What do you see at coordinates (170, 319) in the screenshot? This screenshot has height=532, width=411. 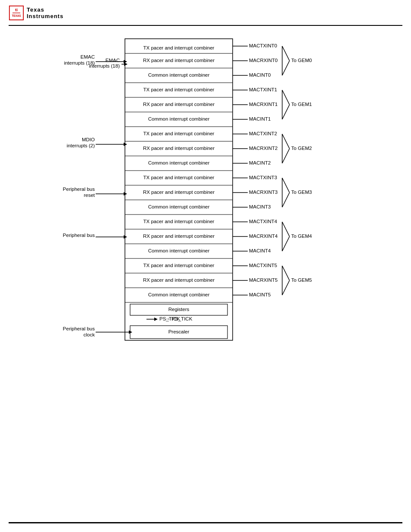 I see `pstick-text: PS_TICK` at bounding box center [170, 319].